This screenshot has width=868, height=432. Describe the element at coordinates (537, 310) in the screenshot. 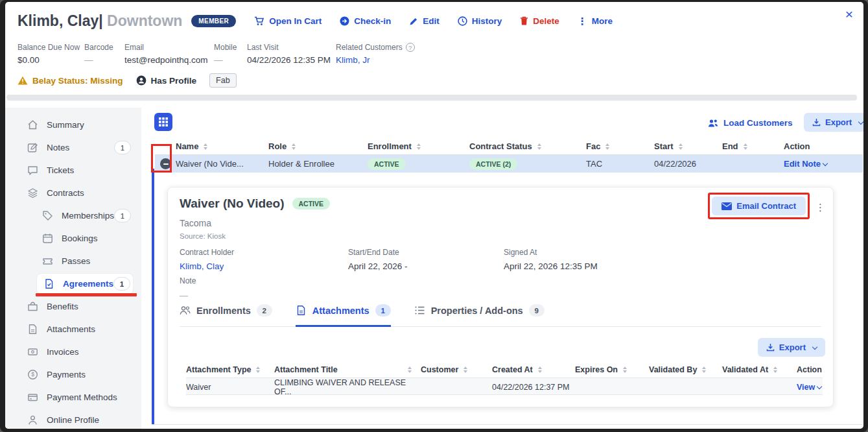

I see `tab-count-badge: 9` at that location.